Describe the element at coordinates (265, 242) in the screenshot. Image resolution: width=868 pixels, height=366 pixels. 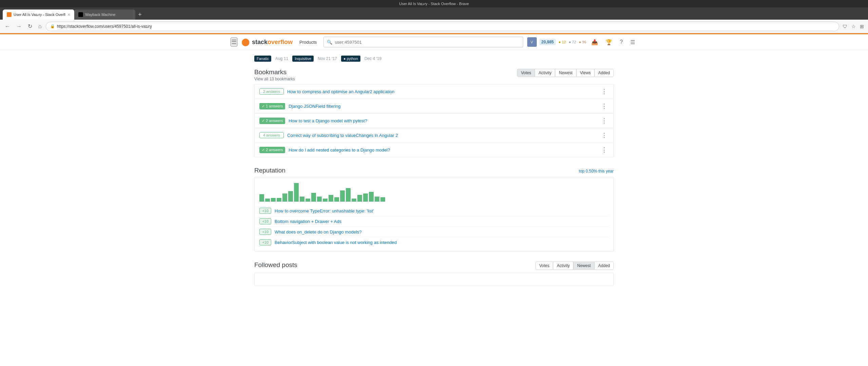
I see `rep-score-4: +10` at that location.